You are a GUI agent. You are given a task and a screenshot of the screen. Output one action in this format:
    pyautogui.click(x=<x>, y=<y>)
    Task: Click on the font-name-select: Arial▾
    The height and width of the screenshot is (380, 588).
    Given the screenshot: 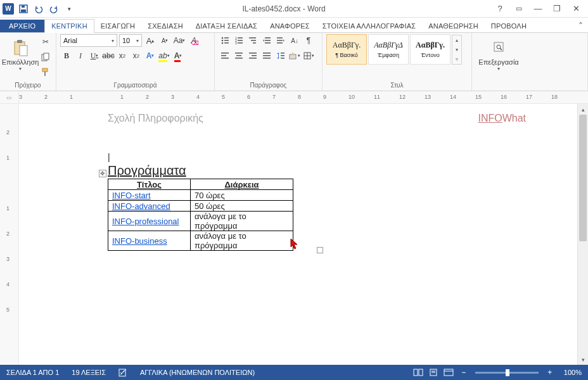 What is the action you would take?
    pyautogui.click(x=89, y=41)
    